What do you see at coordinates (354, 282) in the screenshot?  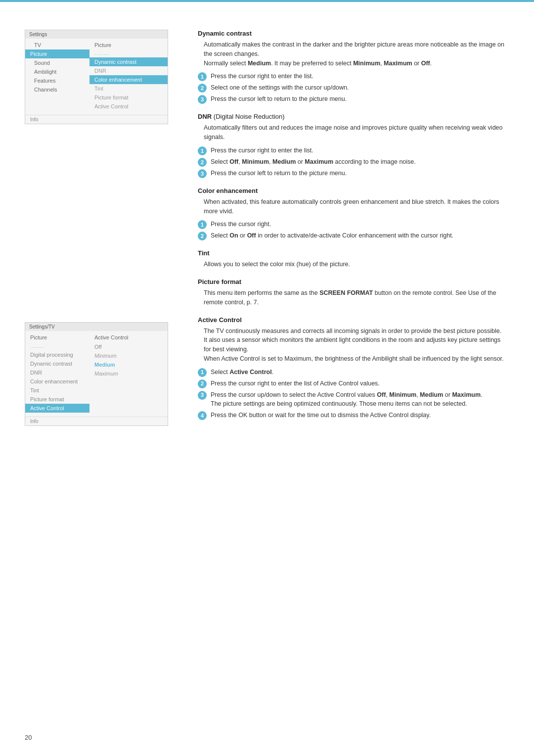 I see `picture-format-title: Picture format` at bounding box center [354, 282].